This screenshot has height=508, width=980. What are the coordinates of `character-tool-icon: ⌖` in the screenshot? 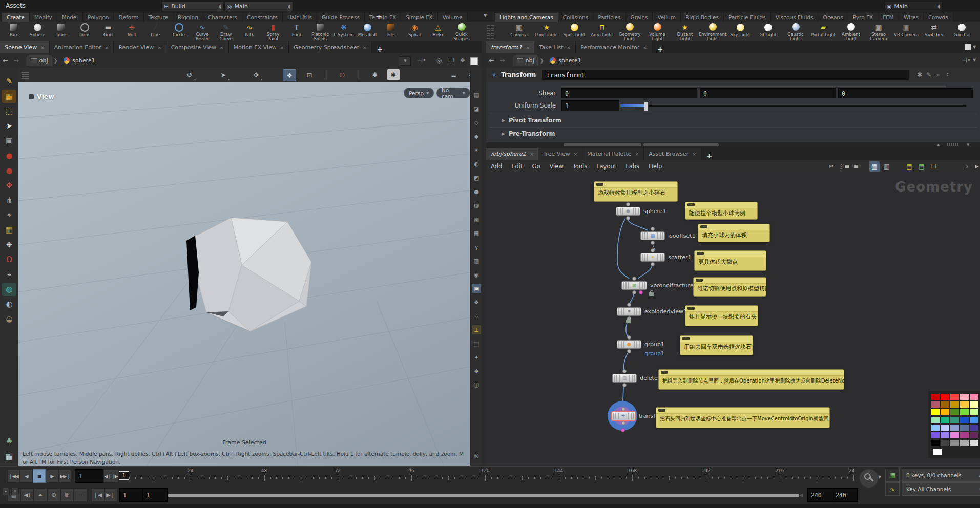 It's located at (9, 215).